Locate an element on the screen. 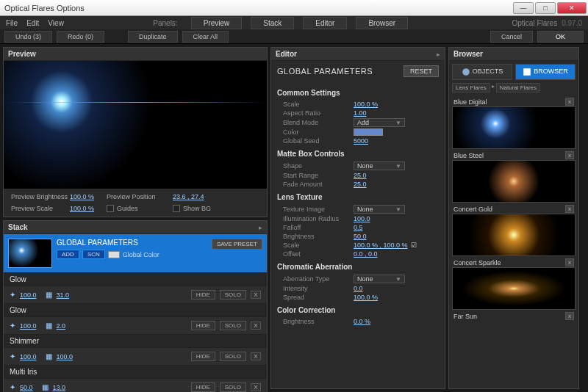 This screenshot has height=392, width=588. offset-value: 0.0 , 0.0 is located at coordinates (366, 254).